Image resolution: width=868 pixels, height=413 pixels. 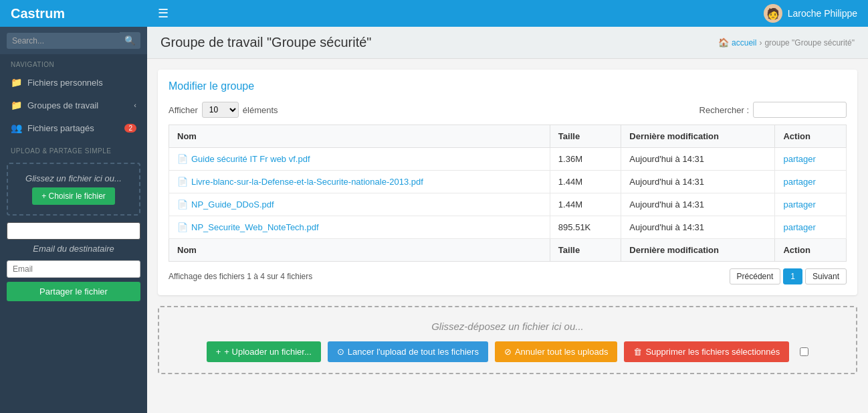 I want to click on sidebar-item-groupes-de-travail: 📁 Groupes de travail ‹, so click(x=74, y=105).